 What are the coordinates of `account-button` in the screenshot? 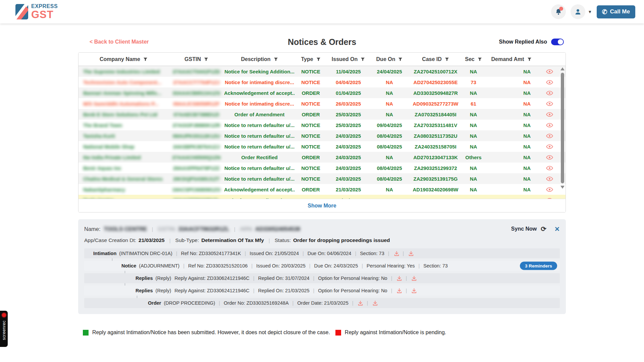 It's located at (578, 12).